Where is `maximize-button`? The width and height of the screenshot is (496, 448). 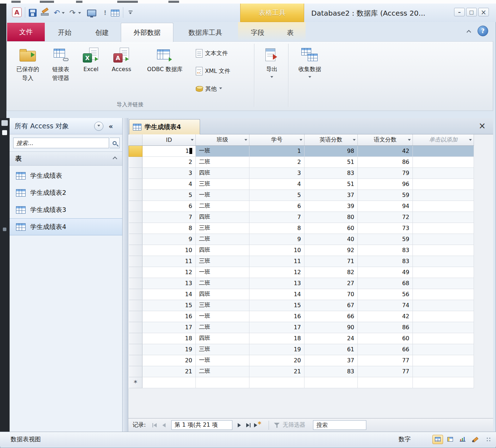 maximize-button is located at coordinates (471, 12).